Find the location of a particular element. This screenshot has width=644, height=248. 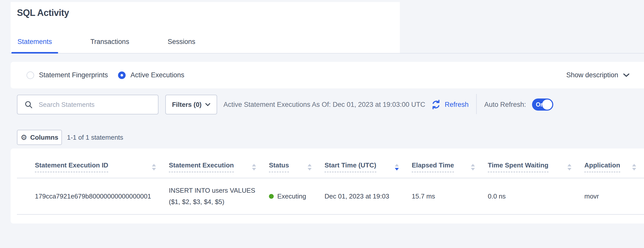

view-mode-card: Statement Fingerprints Active Executions… is located at coordinates (327, 75).